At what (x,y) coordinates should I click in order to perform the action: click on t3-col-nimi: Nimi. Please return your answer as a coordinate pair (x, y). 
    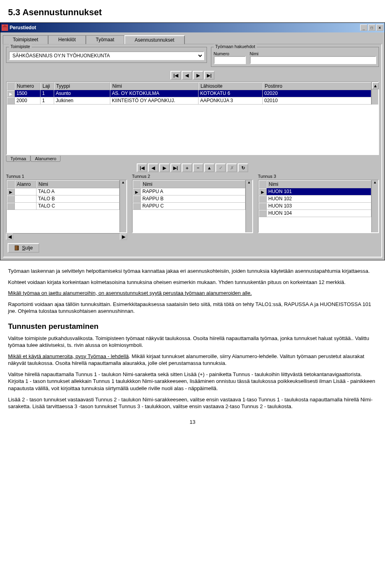
    Looking at the image, I should click on (319, 184).